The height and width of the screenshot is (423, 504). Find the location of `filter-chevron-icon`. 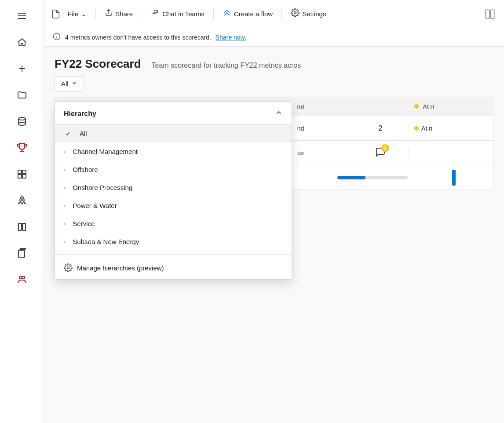

filter-chevron-icon is located at coordinates (74, 84).